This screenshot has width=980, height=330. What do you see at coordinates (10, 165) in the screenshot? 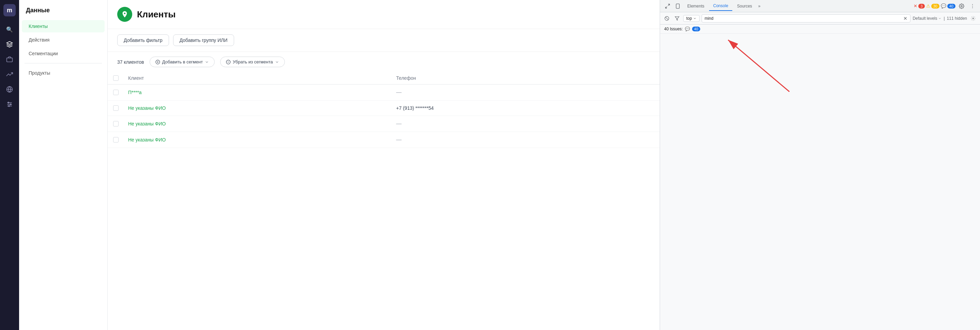
I see `icon-sidebar: m 🔍` at bounding box center [10, 165].